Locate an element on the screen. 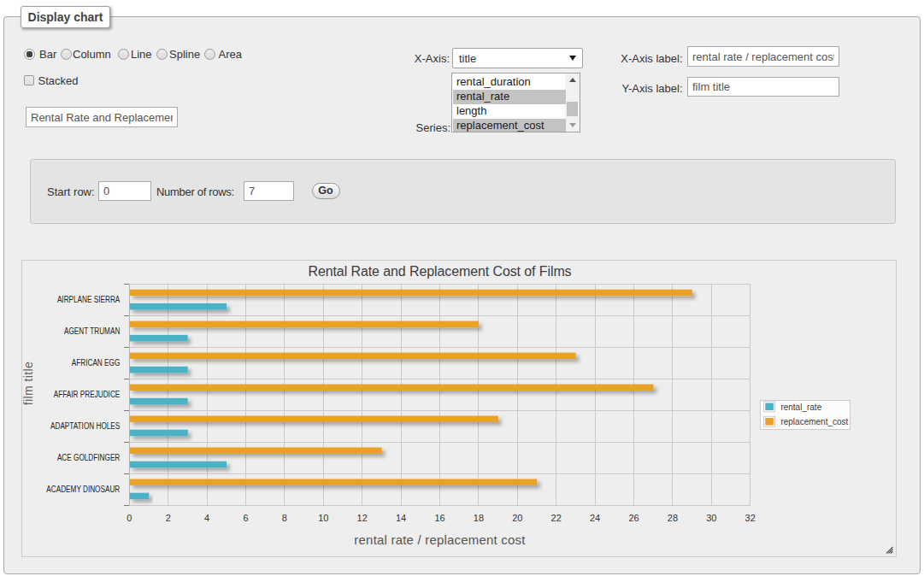  x-axis-selected-value: title is located at coordinates (468, 58).